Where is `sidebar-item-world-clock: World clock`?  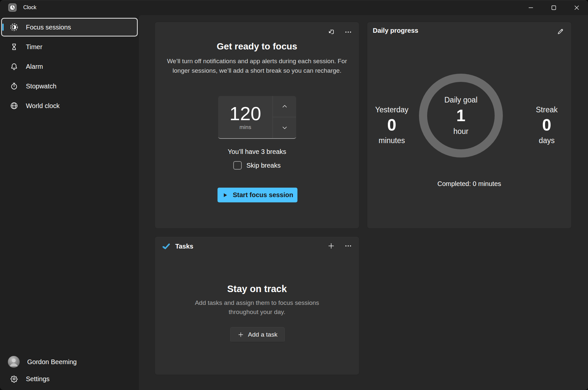
sidebar-item-world-clock: World clock is located at coordinates (69, 106).